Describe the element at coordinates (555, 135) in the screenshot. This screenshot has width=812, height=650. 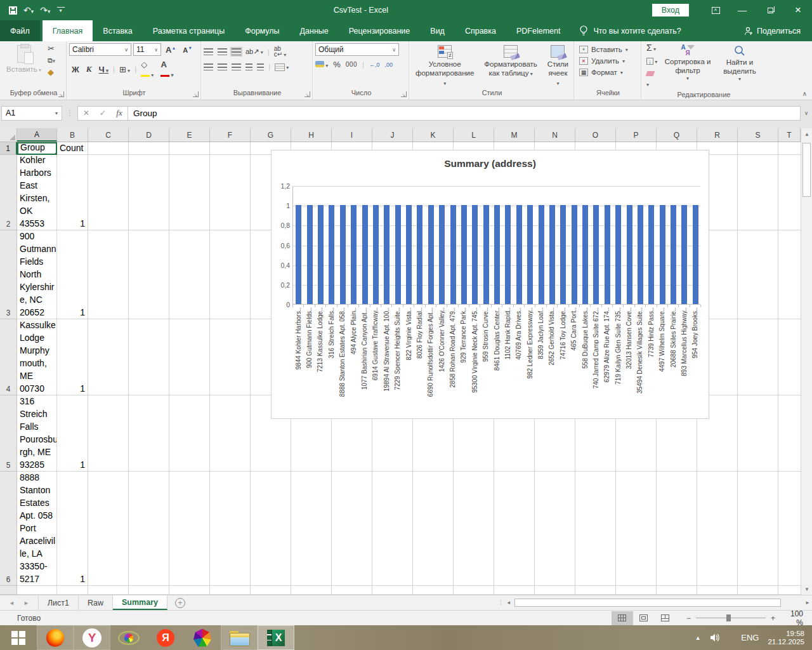
I see `column-header-N: N` at that location.